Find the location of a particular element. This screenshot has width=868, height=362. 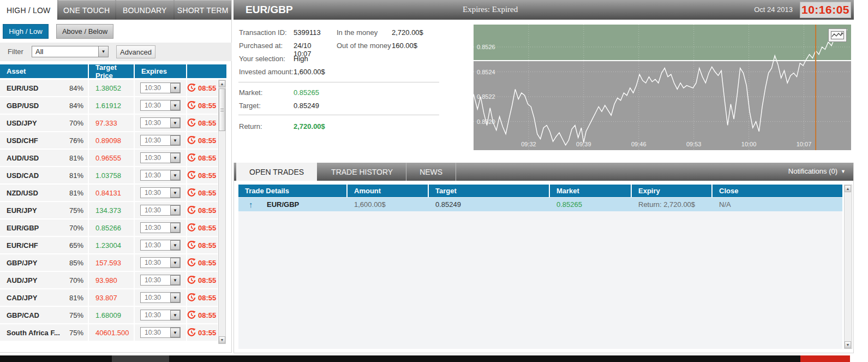

tab-one-touch: ONE TOUCH is located at coordinates (87, 10).